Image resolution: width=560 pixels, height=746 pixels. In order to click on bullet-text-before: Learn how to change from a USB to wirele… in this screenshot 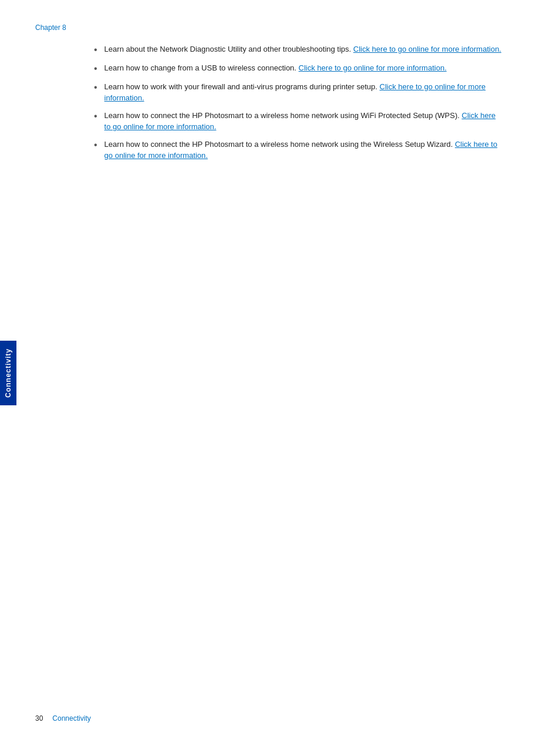, I will do `click(201, 68)`.